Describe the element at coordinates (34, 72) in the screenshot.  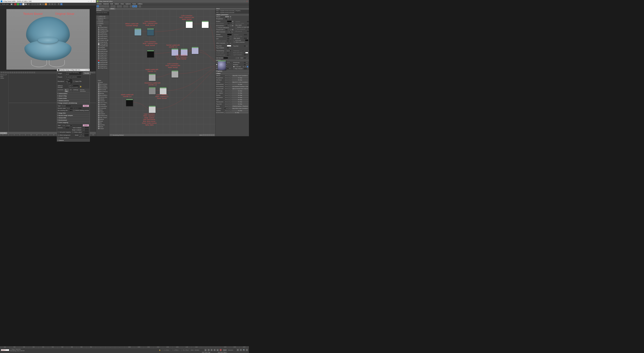
I see `curve-tool-icon` at that location.